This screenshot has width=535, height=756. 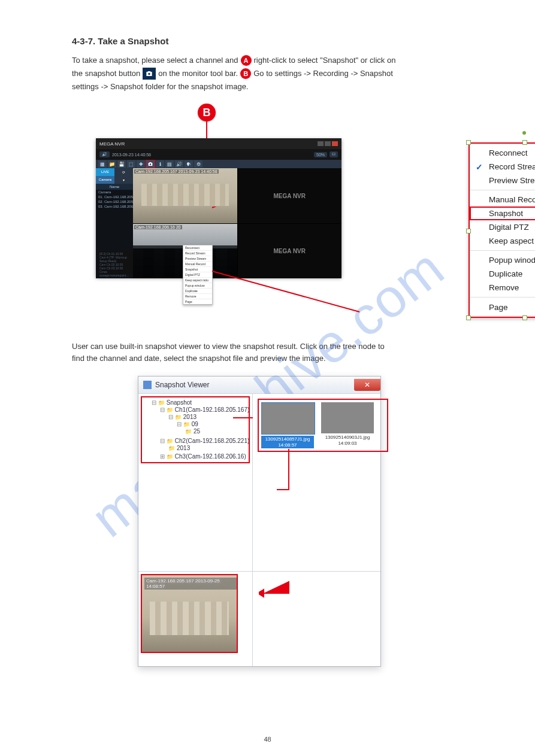 I want to click on viewer-tree: Snapshot Ch1(Cam-192.168.205.167) 2013 0…, so click(x=195, y=430).